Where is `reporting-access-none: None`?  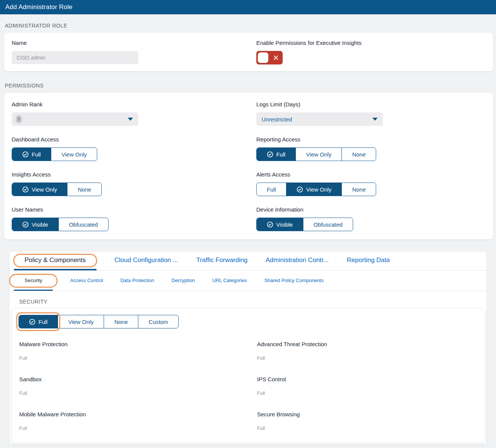
reporting-access-none: None is located at coordinates (359, 154).